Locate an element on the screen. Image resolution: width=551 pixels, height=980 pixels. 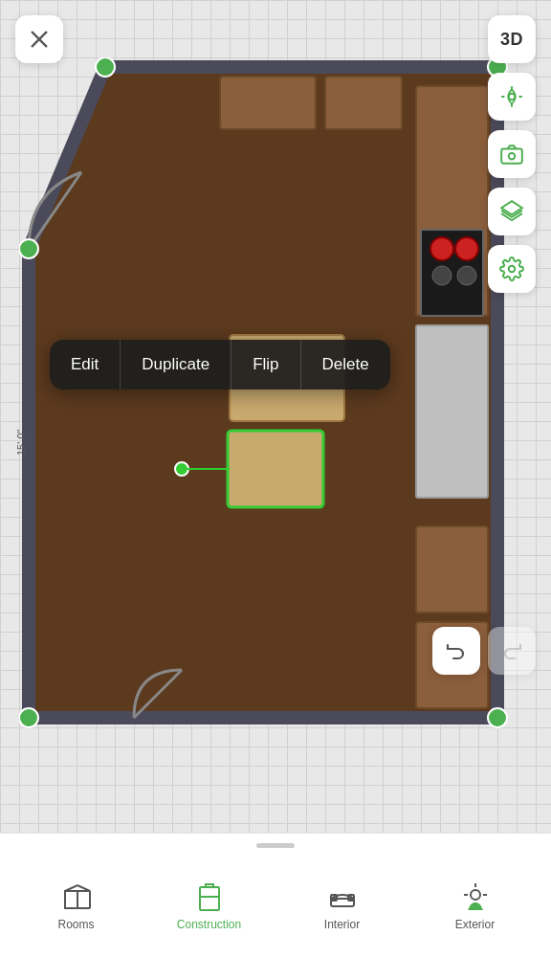
context-menu: Edit Duplicate Flip Delete is located at coordinates (220, 365).